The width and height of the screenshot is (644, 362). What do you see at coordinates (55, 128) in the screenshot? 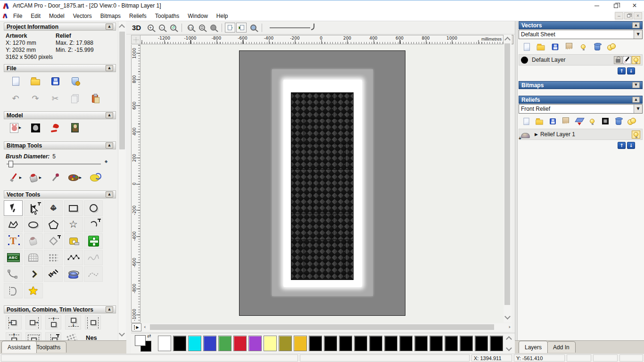
I see `lighting-button` at bounding box center [55, 128].